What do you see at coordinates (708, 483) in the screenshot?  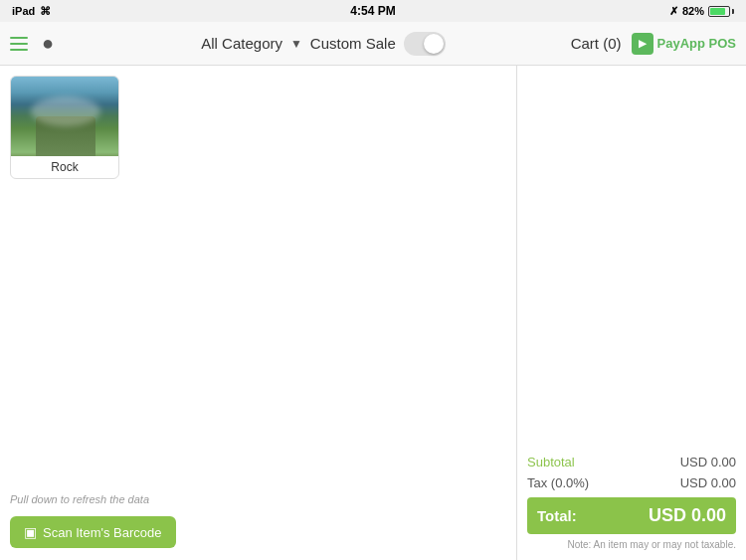 I see `tax-value: USD 0.00` at bounding box center [708, 483].